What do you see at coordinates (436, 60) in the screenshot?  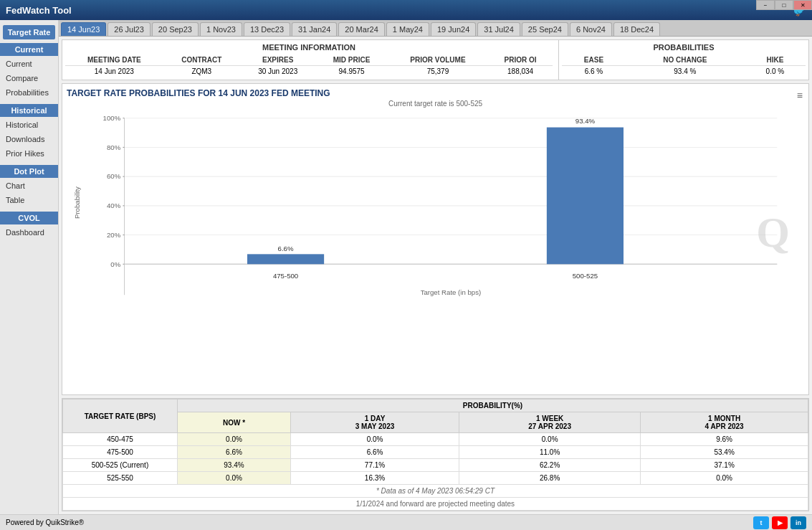 I see `info-panel: MEETING INFORMATION MEETING DATE CONTRAC…` at bounding box center [436, 60].